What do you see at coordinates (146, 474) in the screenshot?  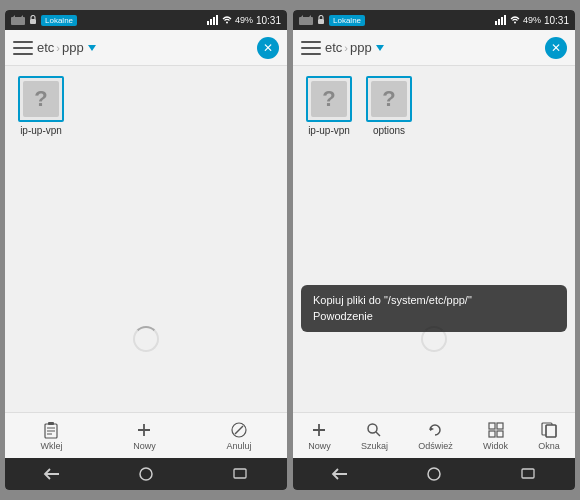 I see `nav-bar-left` at bounding box center [146, 474].